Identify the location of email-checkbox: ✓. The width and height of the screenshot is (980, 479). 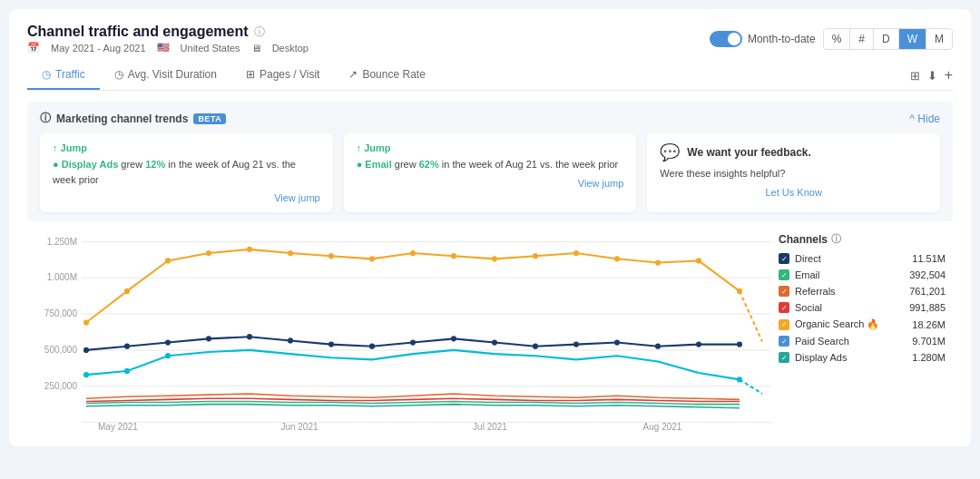
(784, 275).